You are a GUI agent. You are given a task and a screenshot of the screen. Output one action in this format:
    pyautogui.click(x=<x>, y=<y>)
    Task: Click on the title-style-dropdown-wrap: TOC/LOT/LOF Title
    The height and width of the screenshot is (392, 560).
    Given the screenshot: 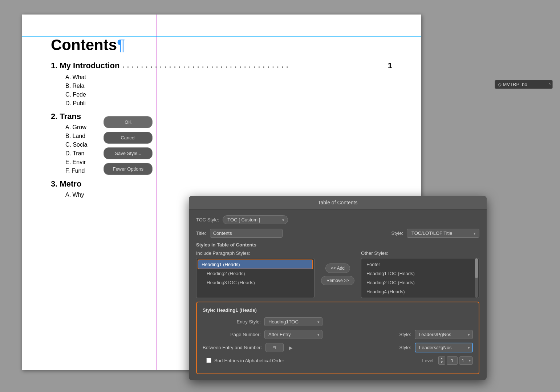 What is the action you would take?
    pyautogui.click(x=443, y=233)
    